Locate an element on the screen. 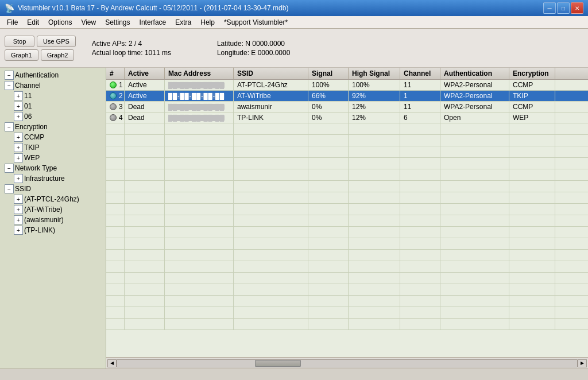 The image size is (588, 380). expand-icon: − is located at coordinates (9, 75).